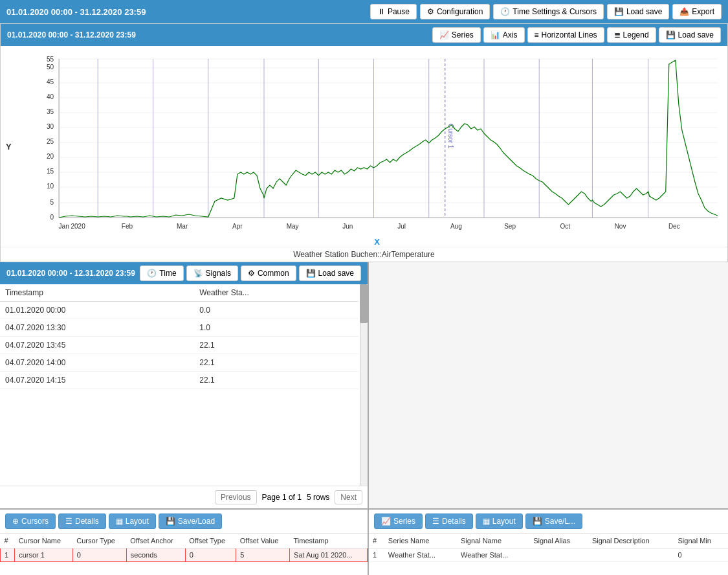 The width and height of the screenshot is (728, 575). What do you see at coordinates (330, 273) in the screenshot?
I see `data-load-save-button: 💾 Load save` at bounding box center [330, 273].